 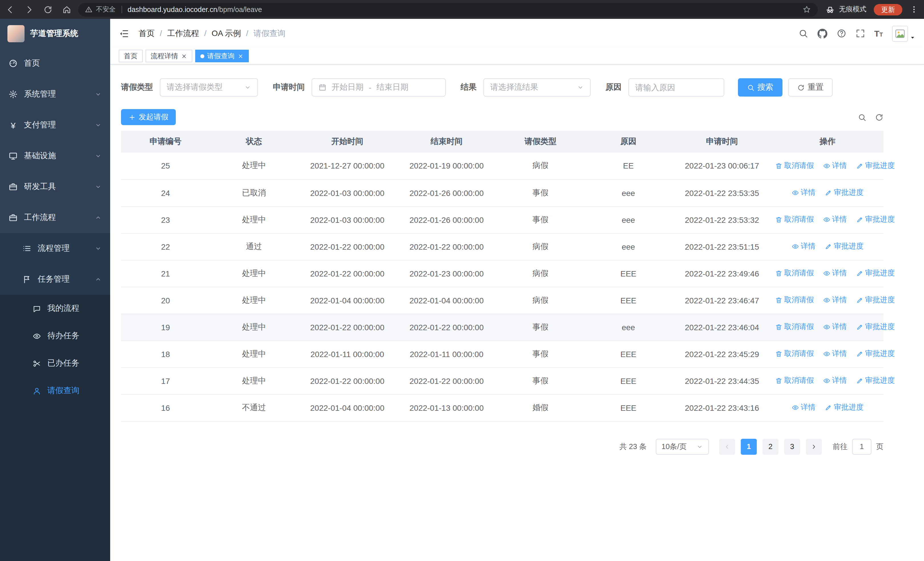 I want to click on apply-time: 2022-01-22 23:46:47, so click(x=722, y=300).